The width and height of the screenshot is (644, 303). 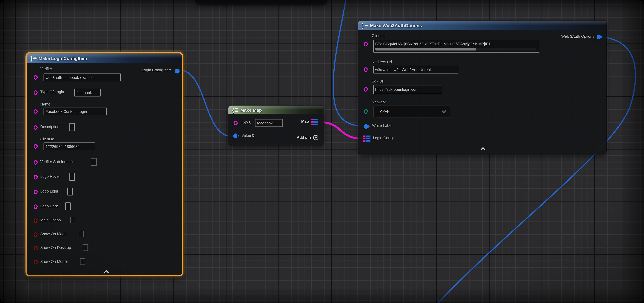 What do you see at coordinates (36, 248) in the screenshot?
I see `pin-show-on-desktop` at bounding box center [36, 248].